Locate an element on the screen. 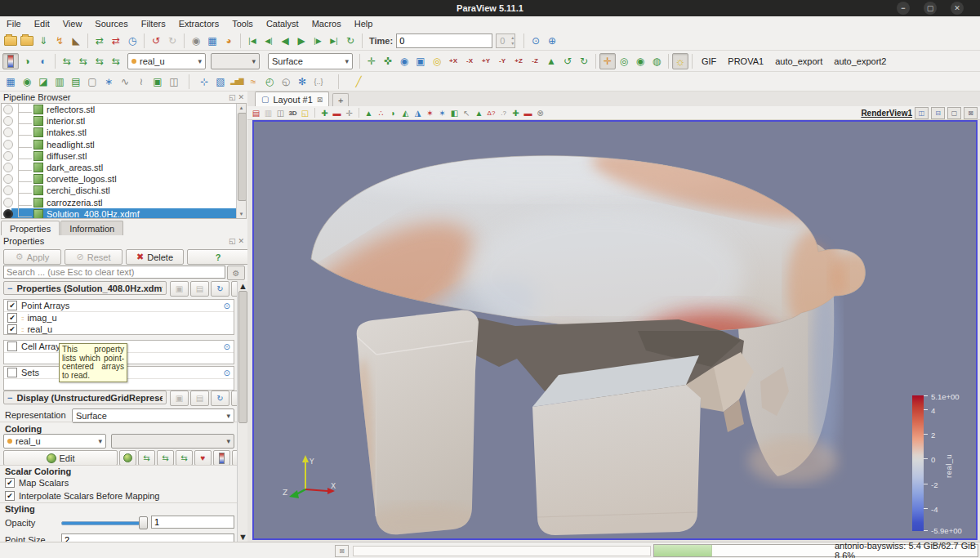 Image resolution: width=980 pixels, height=558 pixels. rescale-temporal-button: ⇆ is located at coordinates (185, 458).